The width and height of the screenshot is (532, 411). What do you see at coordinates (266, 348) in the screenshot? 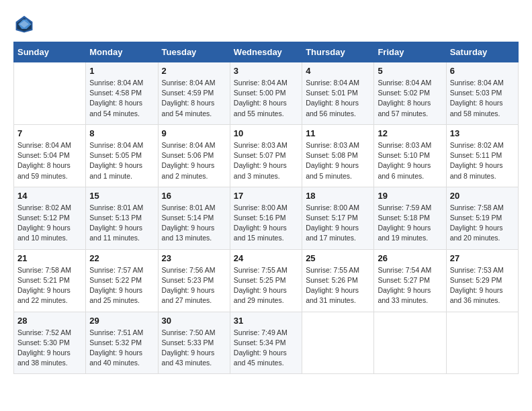
I see `day-detail: Sunrise: 7:49 AMSunset: 5:34 PMDaylight:…` at bounding box center [266, 348].